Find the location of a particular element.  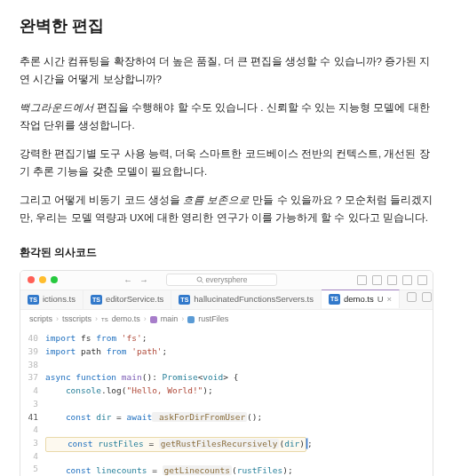

titlebar: ← → everysphere is located at coordinates (226, 281).